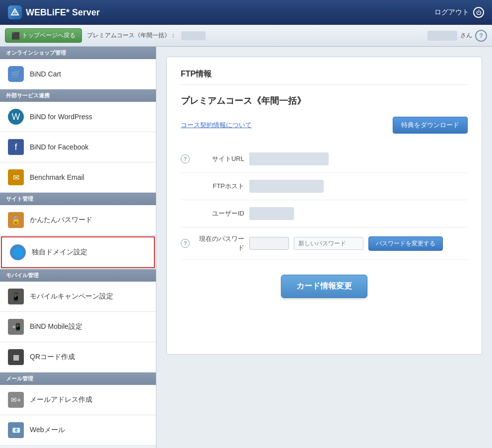  What do you see at coordinates (286, 186) in the screenshot?
I see `ftp-host-value` at bounding box center [286, 186].